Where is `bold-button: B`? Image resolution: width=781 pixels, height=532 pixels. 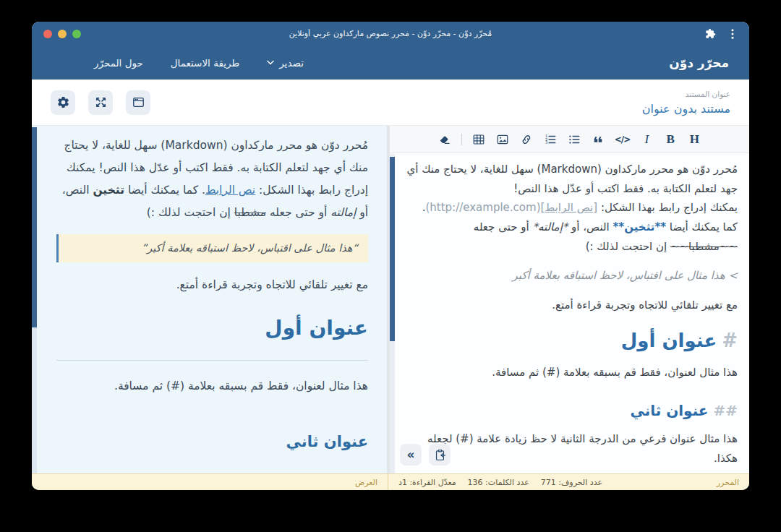 bold-button: B is located at coordinates (670, 140).